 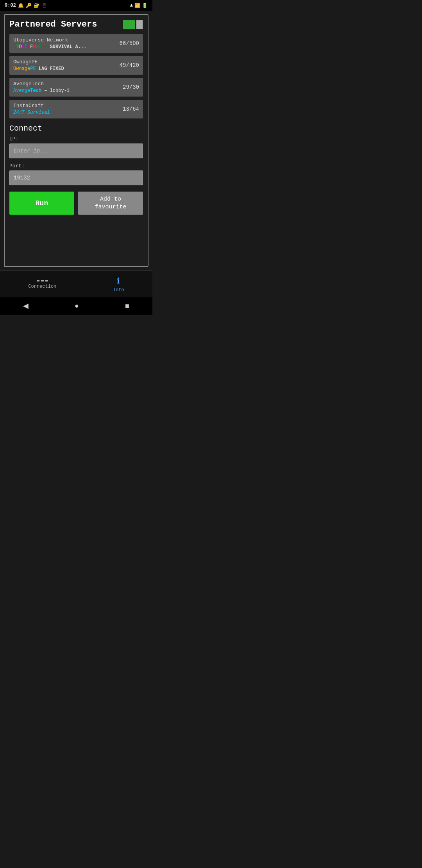 What do you see at coordinates (66, 106) in the screenshot?
I see `server-name-instacraft: InstaCraft` at bounding box center [66, 106].